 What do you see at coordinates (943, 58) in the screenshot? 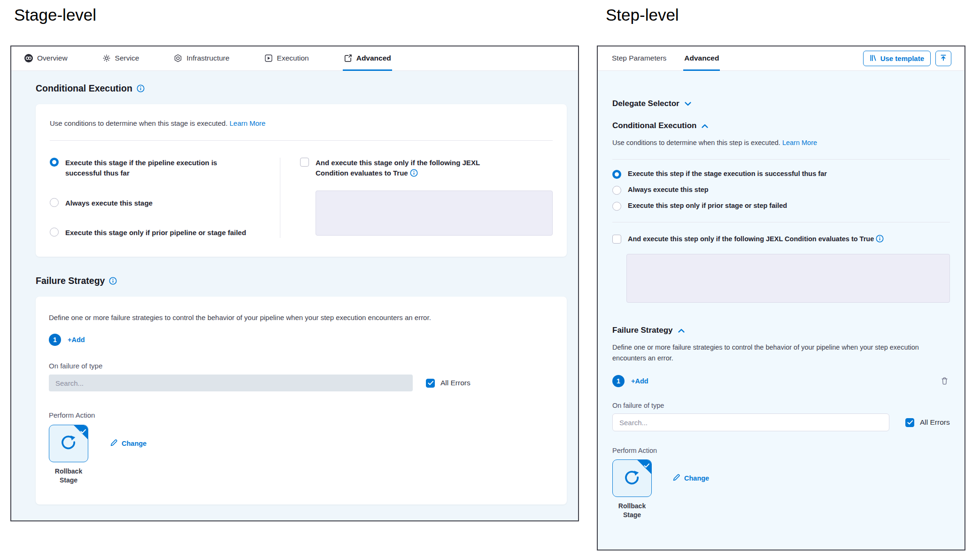
I see `apply-template-button` at bounding box center [943, 58].